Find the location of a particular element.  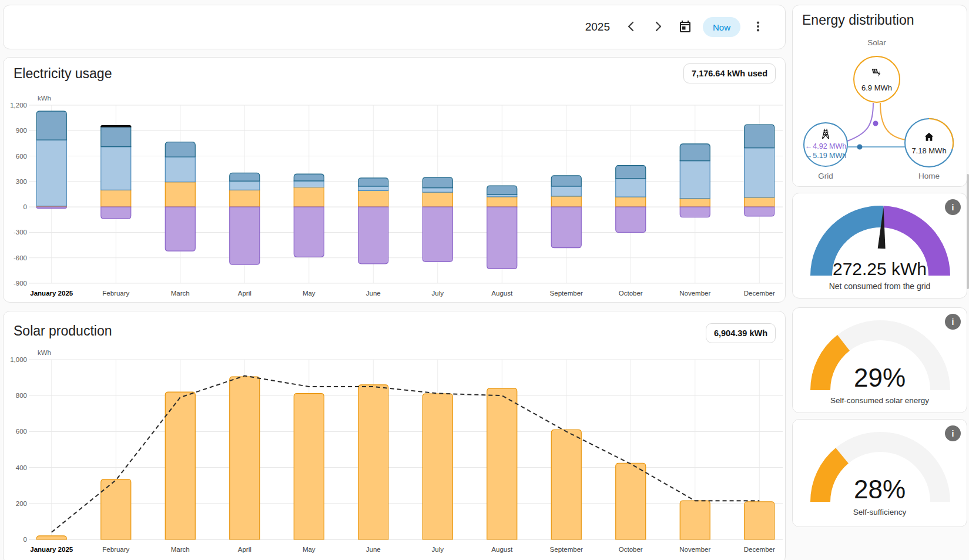

next-period-button is located at coordinates (658, 27).